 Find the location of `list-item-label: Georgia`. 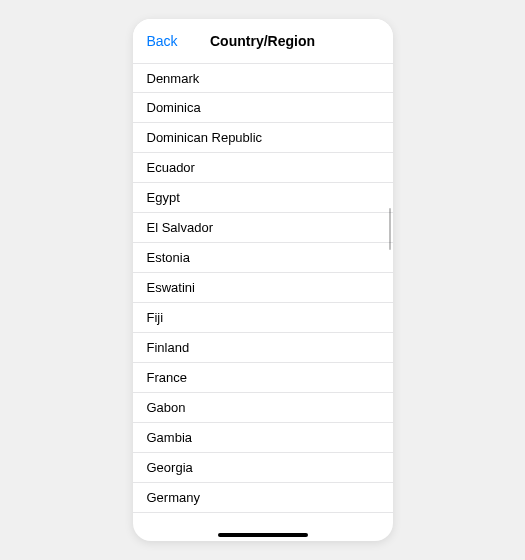

list-item-label: Georgia is located at coordinates (170, 468).